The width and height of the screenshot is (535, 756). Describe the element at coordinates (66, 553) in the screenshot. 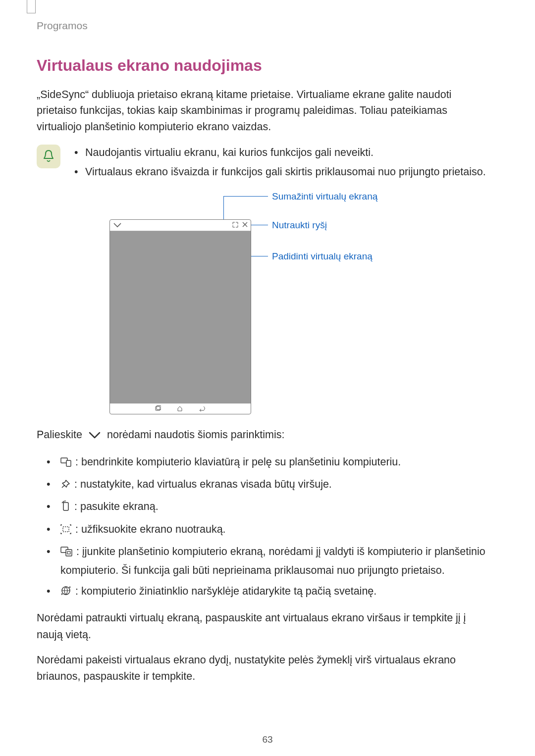

I see `tablet-screen-icon` at that location.